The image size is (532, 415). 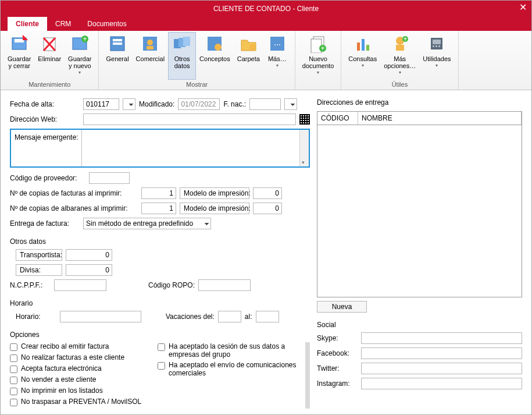 I want to click on ropo-label: Código ROPO:, so click(x=172, y=285).